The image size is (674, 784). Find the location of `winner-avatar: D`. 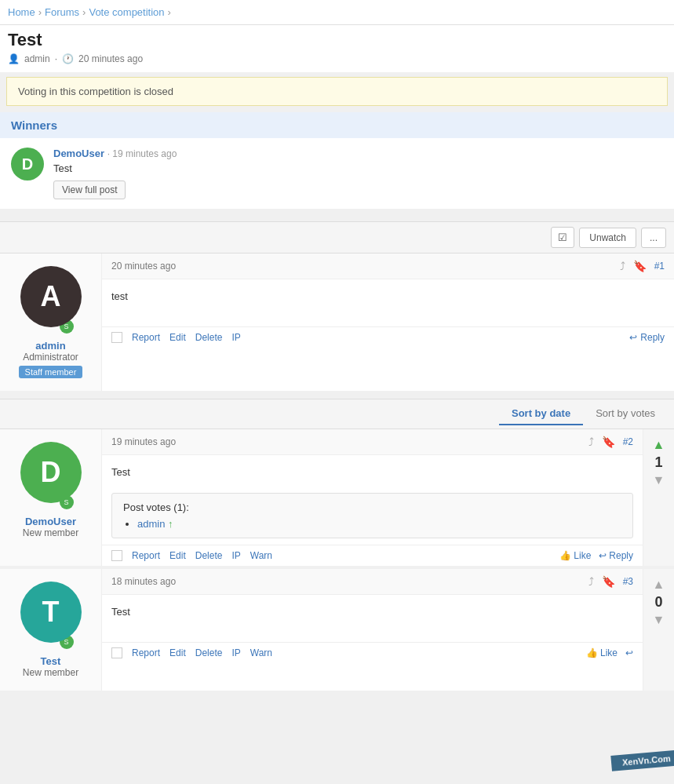

winner-avatar: D is located at coordinates (27, 164).